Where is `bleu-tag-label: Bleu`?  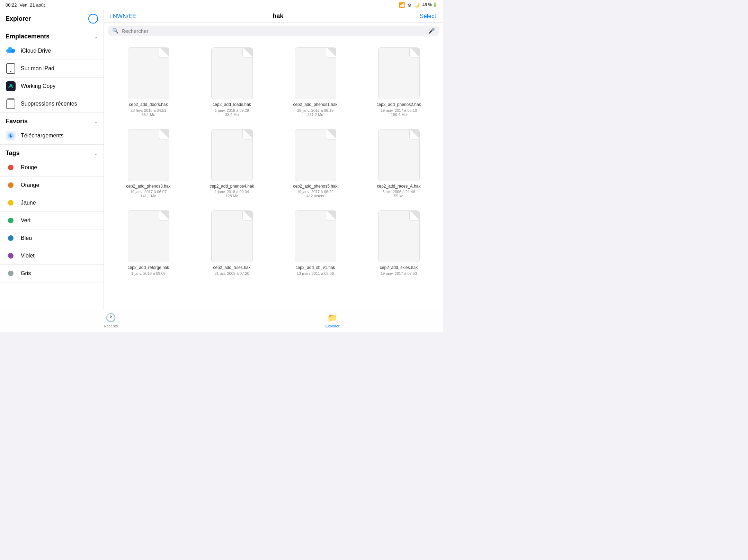
bleu-tag-label: Bleu is located at coordinates (26, 238).